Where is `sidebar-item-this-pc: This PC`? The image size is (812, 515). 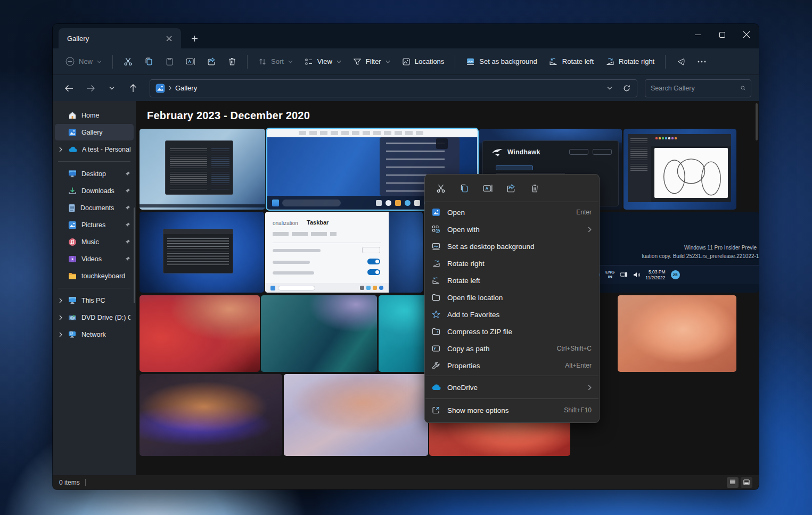
sidebar-item-this-pc: This PC is located at coordinates (94, 300).